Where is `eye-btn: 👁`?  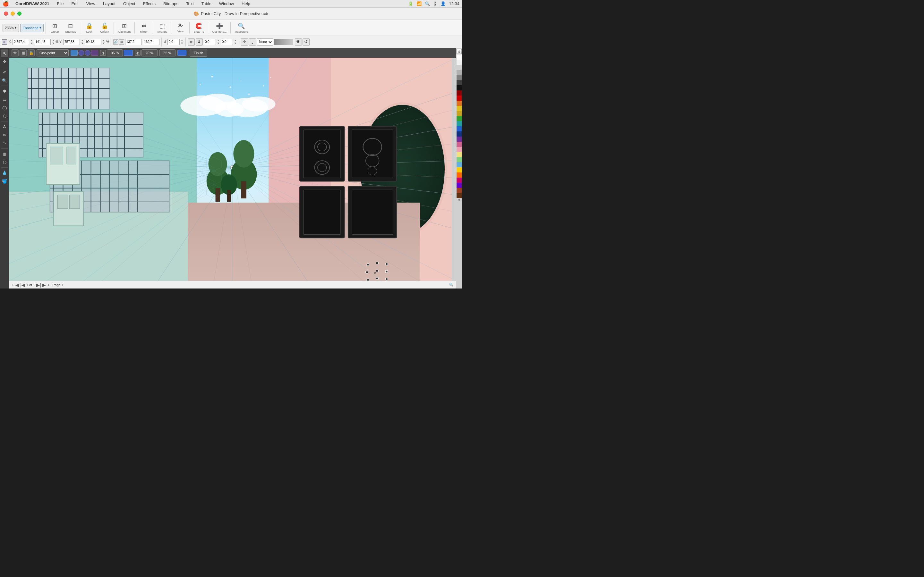
eye-btn: 👁 is located at coordinates (299, 42).